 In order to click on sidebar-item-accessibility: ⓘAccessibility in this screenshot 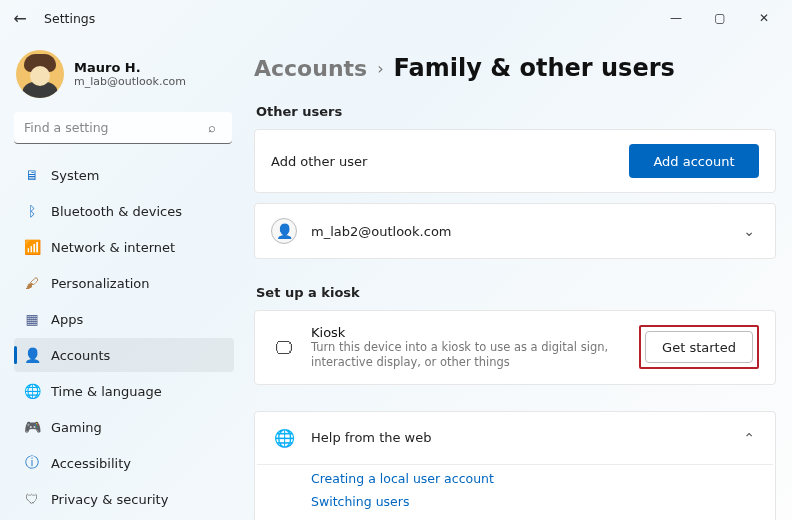, I will do `click(124, 463)`.